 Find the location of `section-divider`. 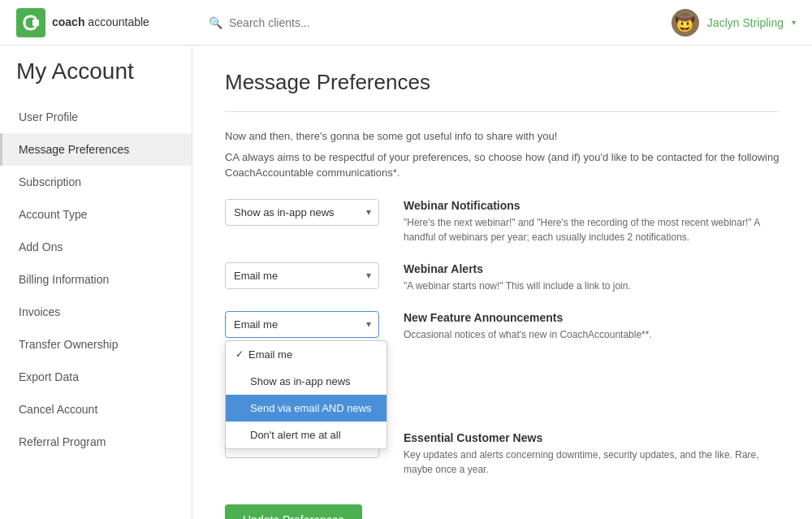

section-divider is located at coordinates (502, 112).